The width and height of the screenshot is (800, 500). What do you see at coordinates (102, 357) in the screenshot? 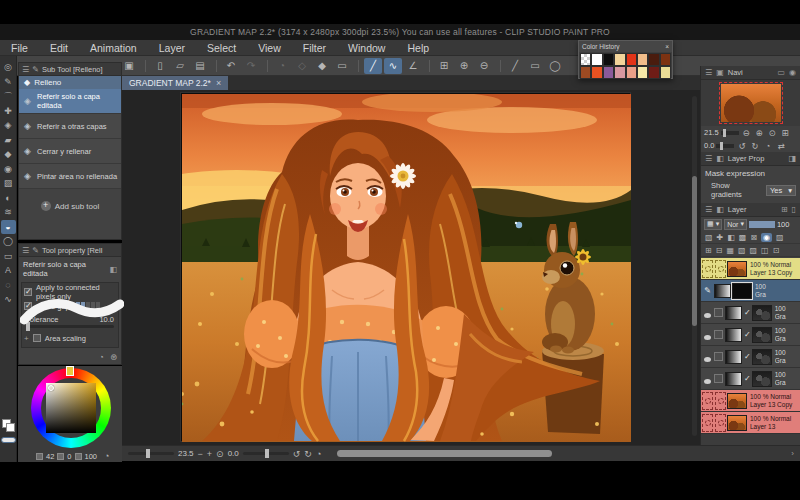
I see `reset-tool-icon: ◔` at bounding box center [102, 357].